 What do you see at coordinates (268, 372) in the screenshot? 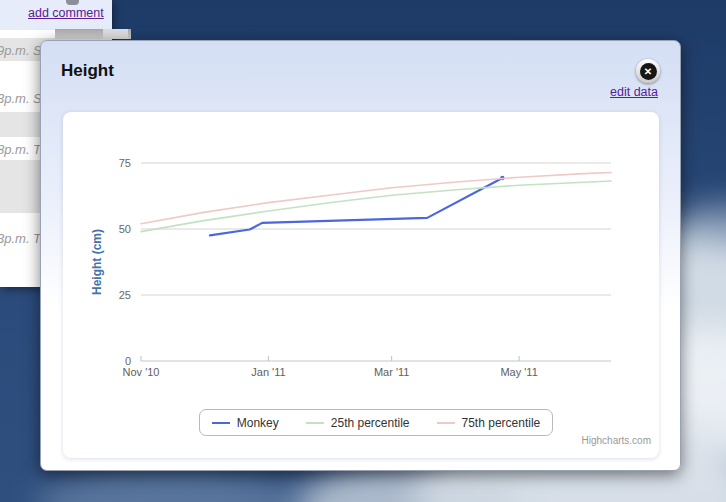
I see `x-tick-label: Jan '11` at bounding box center [268, 372].